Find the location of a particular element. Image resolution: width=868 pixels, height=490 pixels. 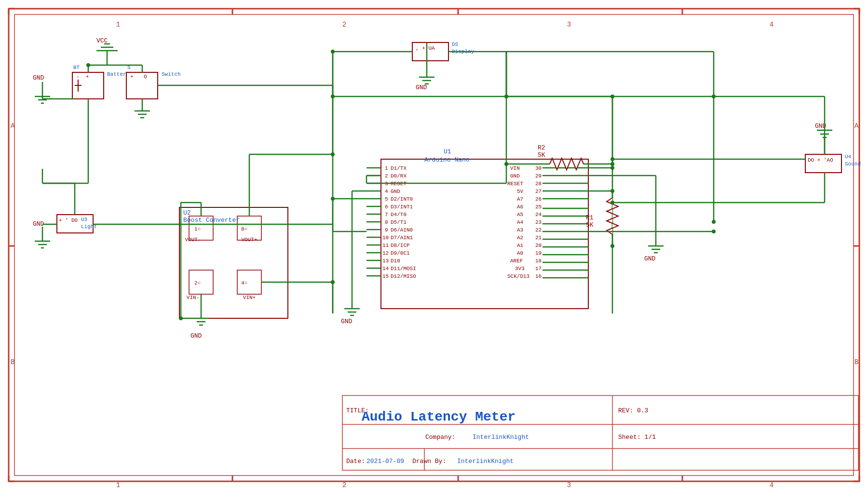

svg-text: D9/0C1 is located at coordinates (400, 253).